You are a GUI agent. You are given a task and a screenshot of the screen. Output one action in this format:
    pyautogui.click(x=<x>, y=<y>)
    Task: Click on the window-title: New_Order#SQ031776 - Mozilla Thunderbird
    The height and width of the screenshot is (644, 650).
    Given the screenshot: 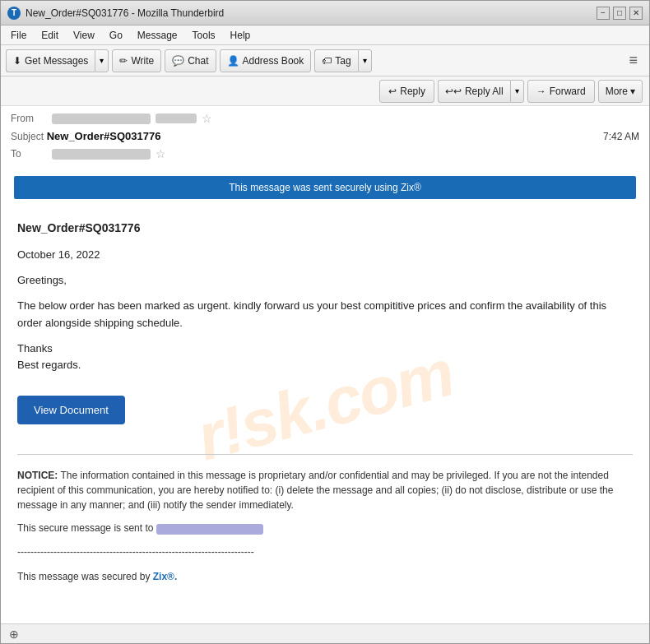 What is the action you would take?
    pyautogui.click(x=125, y=13)
    